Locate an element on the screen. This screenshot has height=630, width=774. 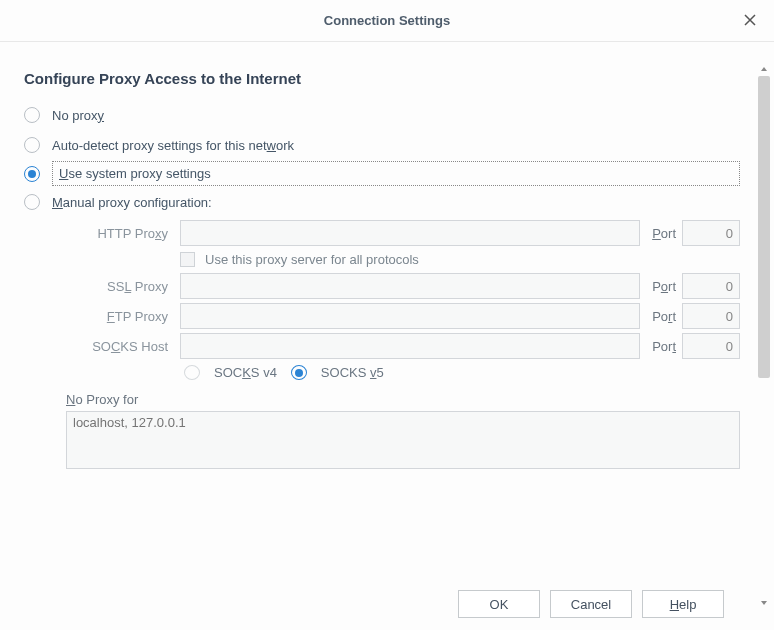
socks-port-label: Port is located at coordinates (664, 346).